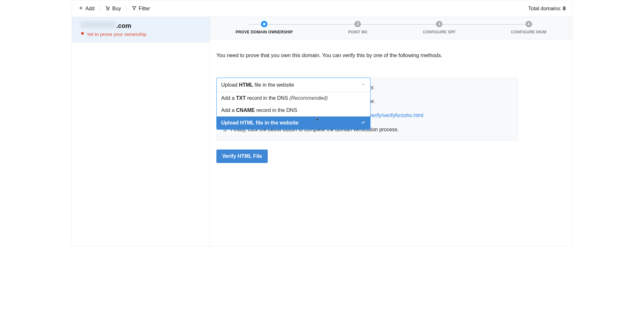 The height and width of the screenshot is (317, 644). I want to click on buy-label: Buy, so click(117, 9).